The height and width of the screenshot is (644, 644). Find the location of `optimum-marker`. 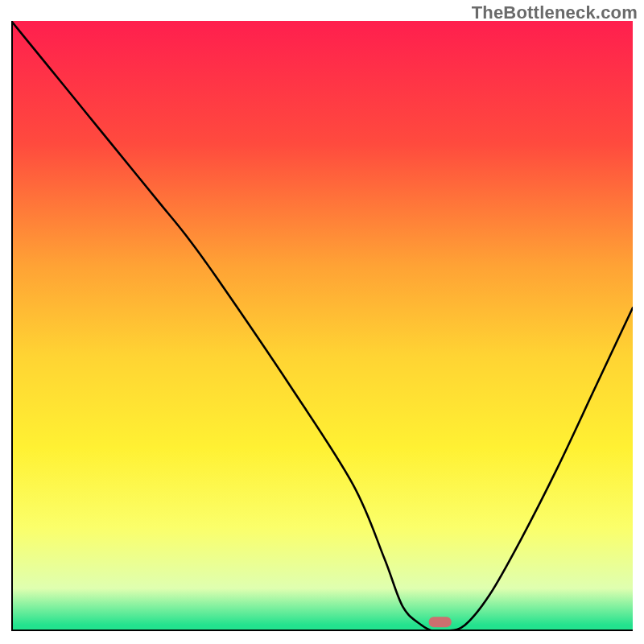

optimum-marker is located at coordinates (440, 621).